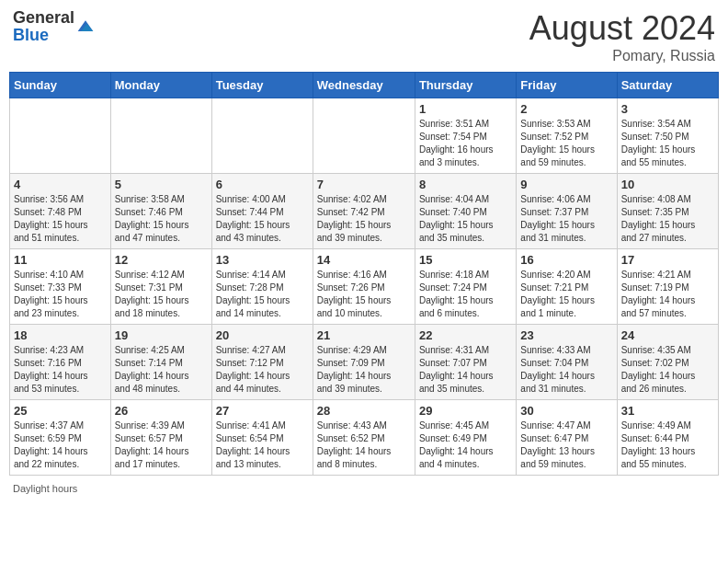  What do you see at coordinates (667, 109) in the screenshot?
I see `day-number: 3` at bounding box center [667, 109].